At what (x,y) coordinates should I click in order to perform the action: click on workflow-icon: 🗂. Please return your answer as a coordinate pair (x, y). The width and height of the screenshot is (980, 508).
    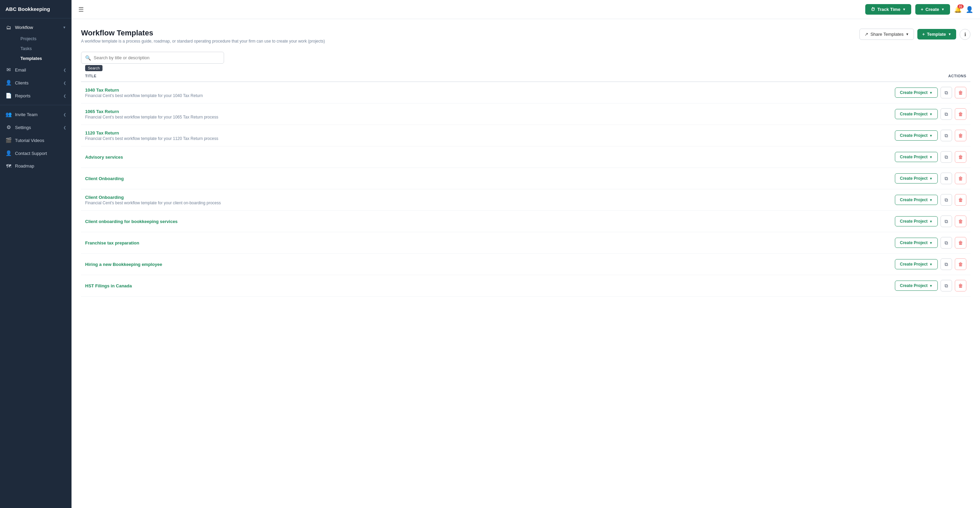
    Looking at the image, I should click on (8, 27).